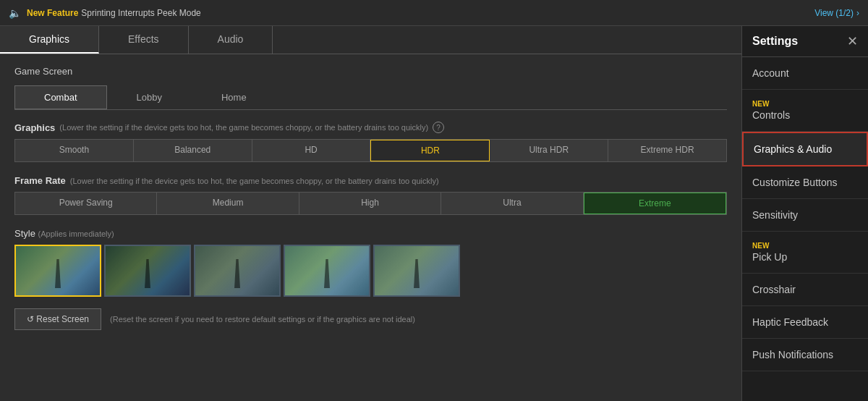  I want to click on tabs-bar: Graphics Effects Audio, so click(370, 41).